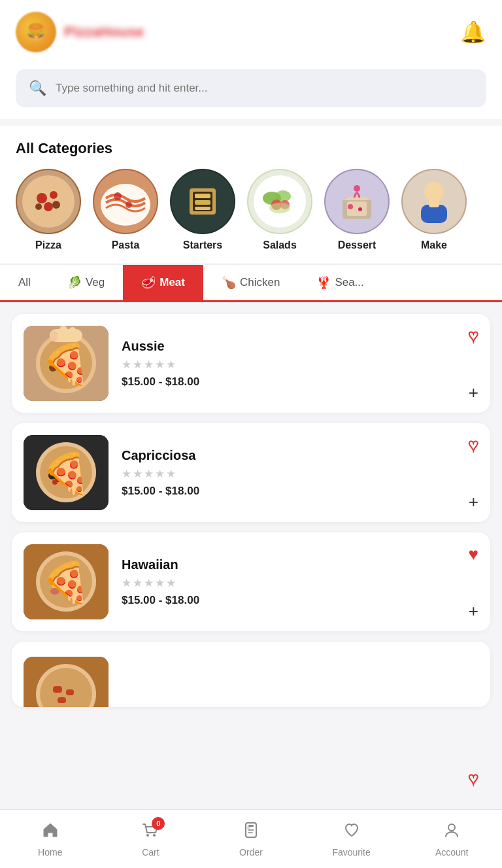 The image size is (502, 868). What do you see at coordinates (340, 283) in the screenshot?
I see `filter-tab-seafood: 🦞 Sea...` at bounding box center [340, 283].